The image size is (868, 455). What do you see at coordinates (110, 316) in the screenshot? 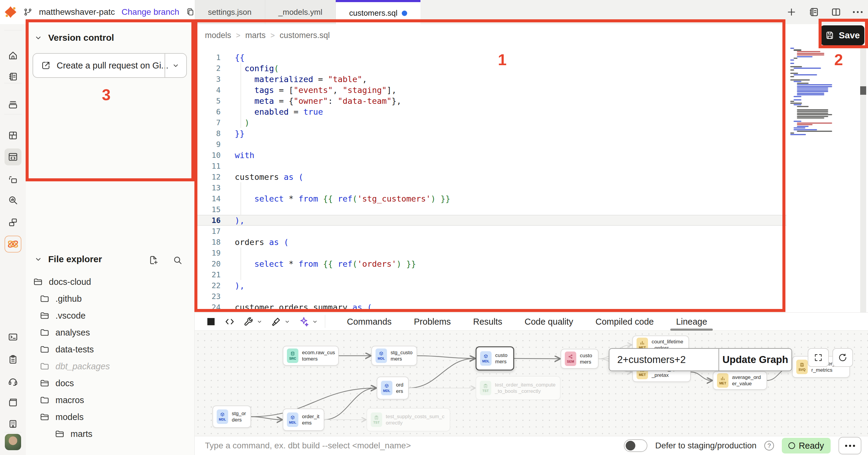
I see `tree-item-.vscode: .vscode` at bounding box center [110, 316].